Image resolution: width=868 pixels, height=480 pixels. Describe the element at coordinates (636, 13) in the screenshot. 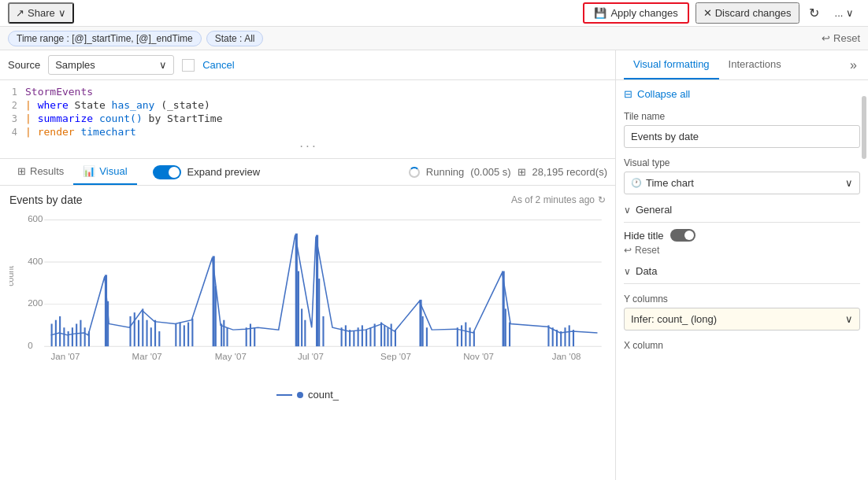

I see `apply-changes-button: 💾 Apply changes` at that location.